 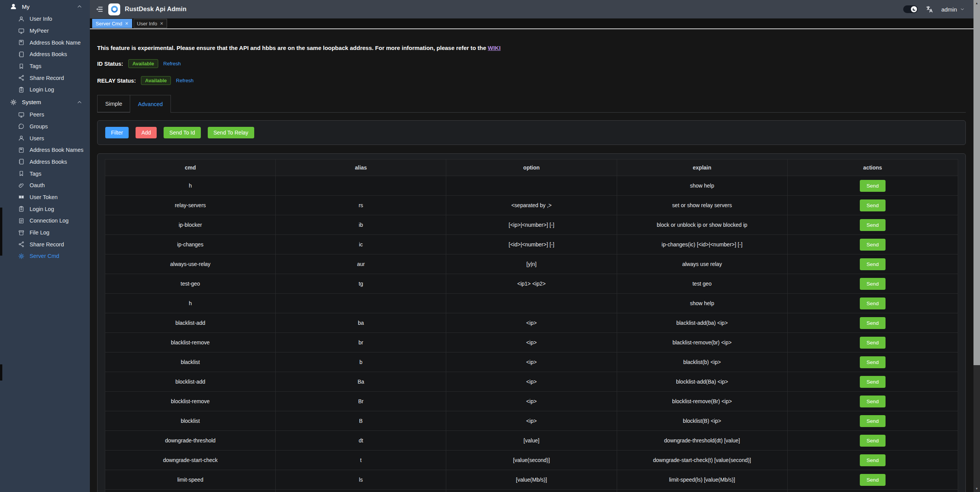 What do you see at coordinates (45, 102) in the screenshot?
I see `sidebar-group-header-system: System` at bounding box center [45, 102].